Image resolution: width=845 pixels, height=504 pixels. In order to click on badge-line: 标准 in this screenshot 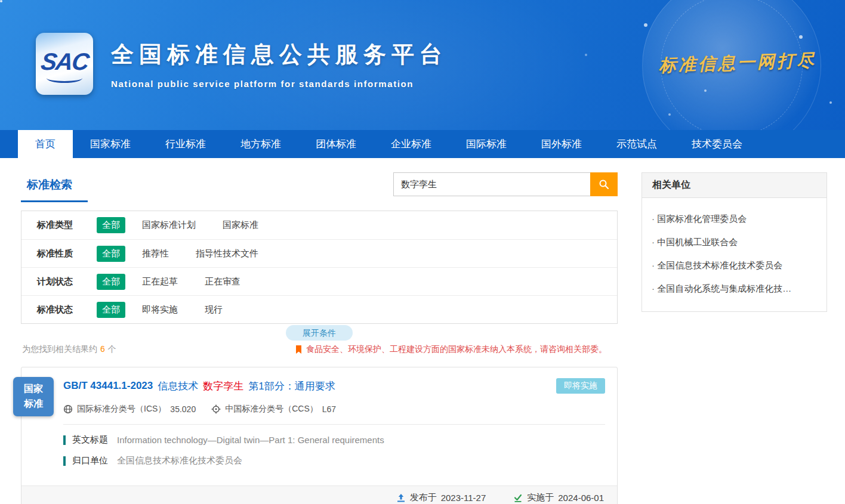, I will do `click(33, 404)`.